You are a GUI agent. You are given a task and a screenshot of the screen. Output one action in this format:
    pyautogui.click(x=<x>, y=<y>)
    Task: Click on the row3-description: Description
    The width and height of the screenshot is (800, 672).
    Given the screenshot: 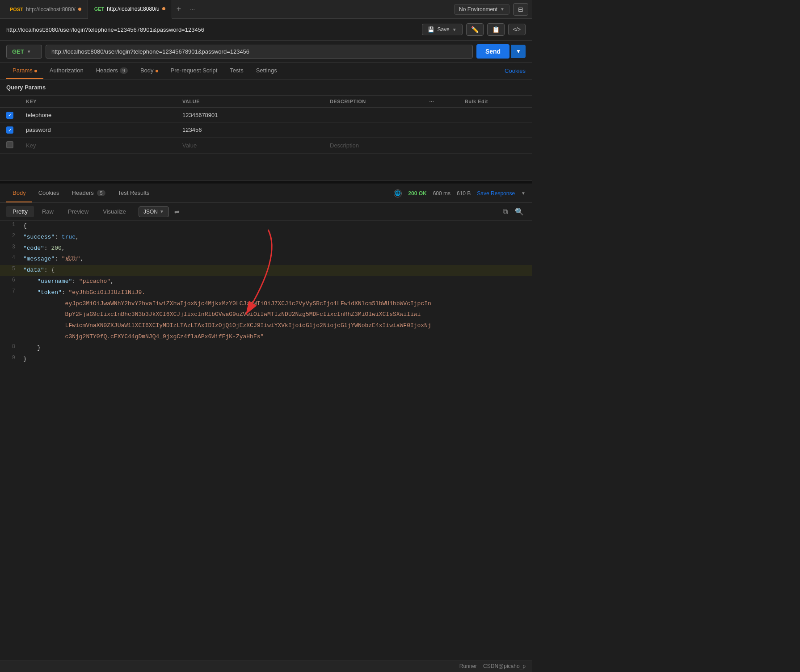 What is the action you would take?
    pyautogui.click(x=374, y=146)
    